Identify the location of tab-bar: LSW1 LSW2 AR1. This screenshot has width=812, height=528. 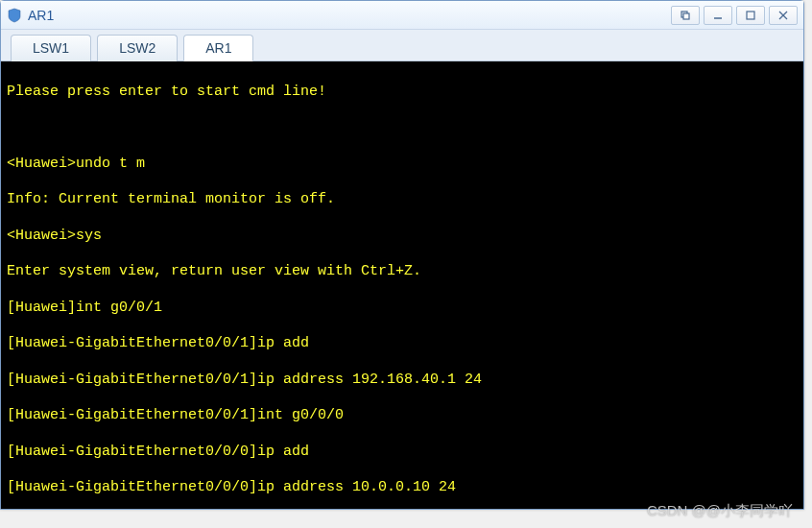
(402, 46).